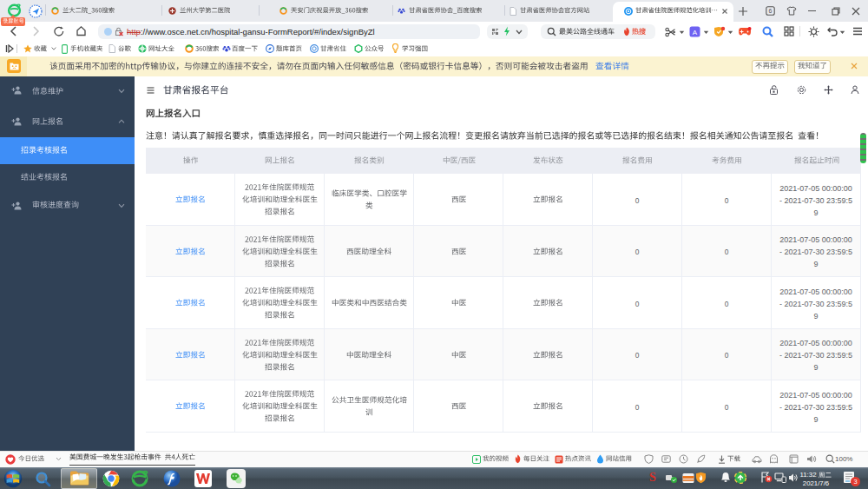 This screenshot has width=868, height=489. I want to click on svg-text: 6, so click(771, 10).